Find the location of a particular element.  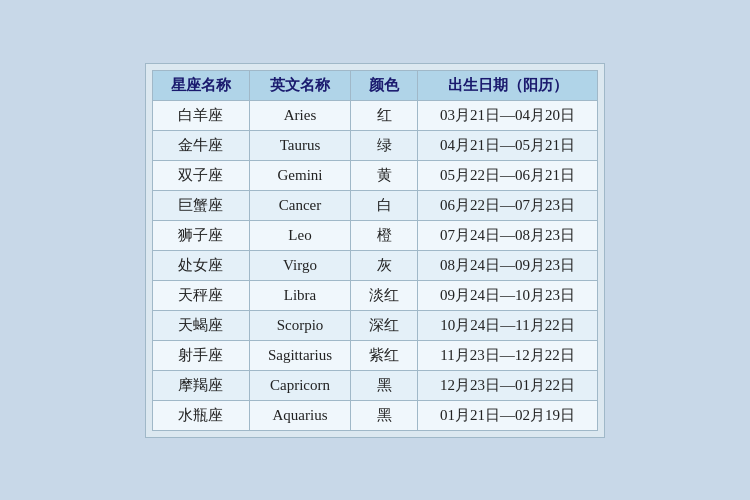

cell-chinese: 白羊座 is located at coordinates (200, 115).